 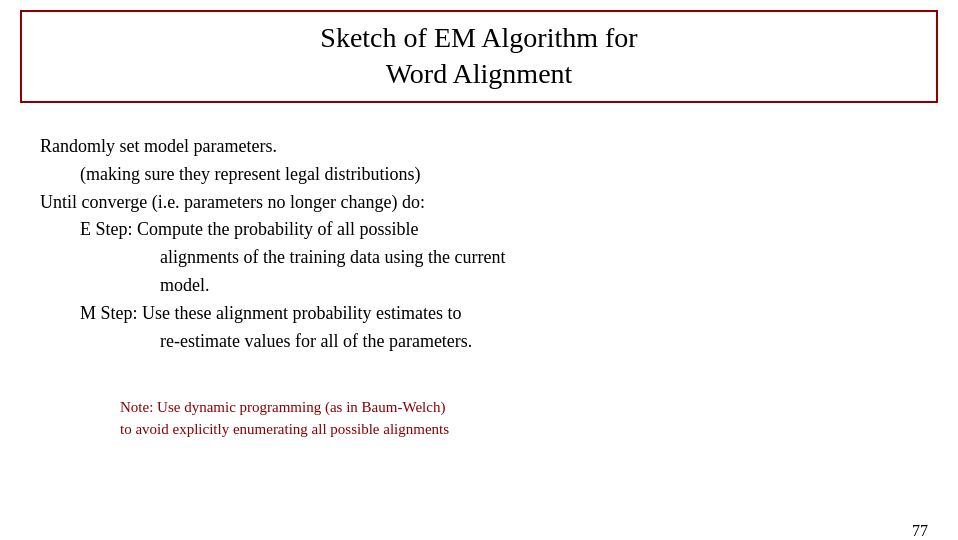 I want to click on content-line1: Randomly set model parameters., so click(x=479, y=147).